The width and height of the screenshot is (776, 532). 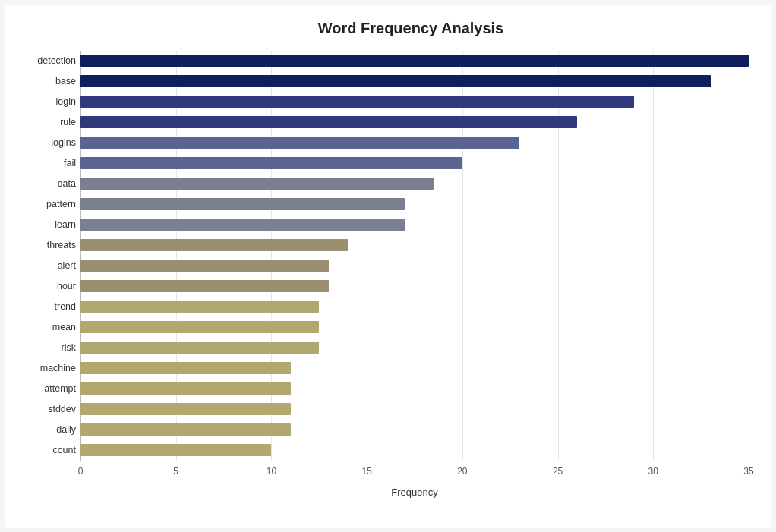 I want to click on x-tick-label: 5, so click(x=176, y=471).